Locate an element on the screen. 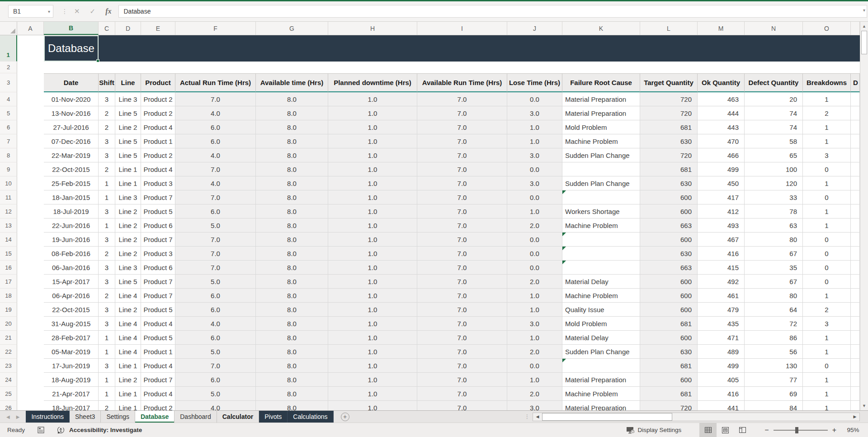  column-header-C: C is located at coordinates (107, 28).